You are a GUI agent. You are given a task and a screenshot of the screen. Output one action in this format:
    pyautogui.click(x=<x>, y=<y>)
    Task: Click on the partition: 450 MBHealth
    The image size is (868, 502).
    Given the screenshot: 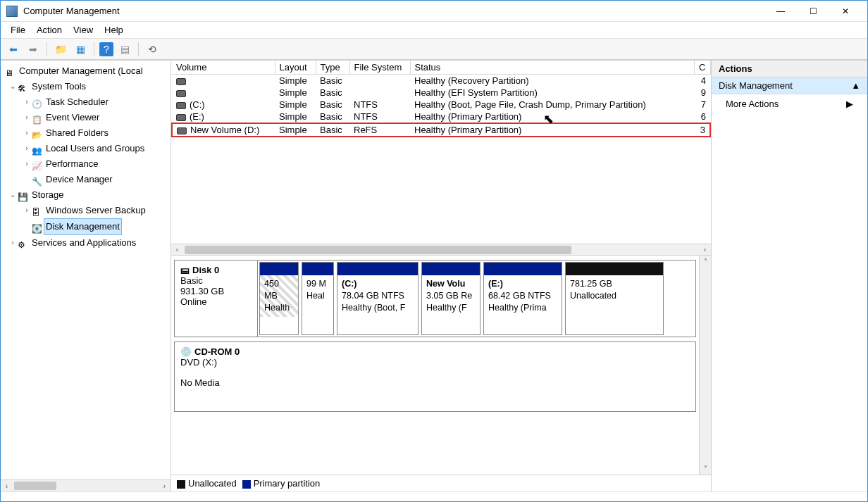 What is the action you would take?
    pyautogui.click(x=279, y=299)
    